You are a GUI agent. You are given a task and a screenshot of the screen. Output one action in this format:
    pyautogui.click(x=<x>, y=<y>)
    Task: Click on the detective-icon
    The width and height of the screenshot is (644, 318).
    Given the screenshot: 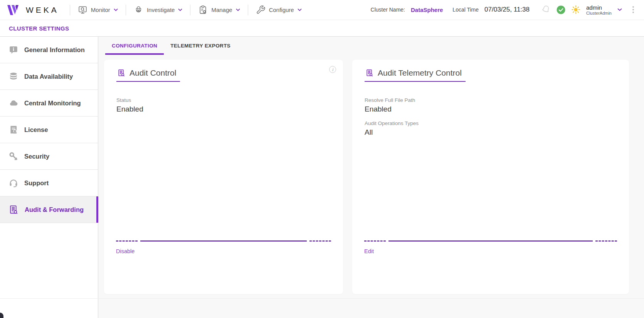 What is the action you would take?
    pyautogui.click(x=139, y=10)
    